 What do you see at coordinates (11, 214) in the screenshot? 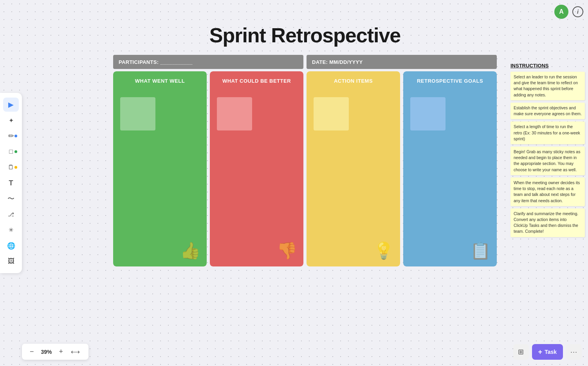
I see `share-tool: ⎇` at bounding box center [11, 214].